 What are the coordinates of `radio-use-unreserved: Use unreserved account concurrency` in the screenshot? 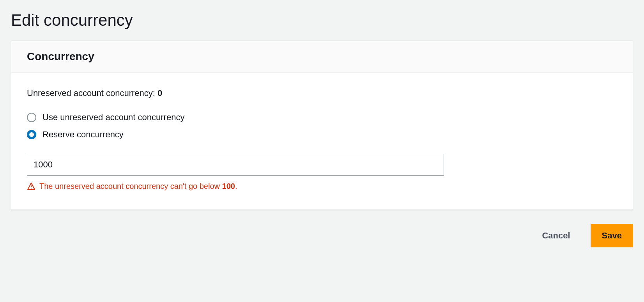 It's located at (322, 117).